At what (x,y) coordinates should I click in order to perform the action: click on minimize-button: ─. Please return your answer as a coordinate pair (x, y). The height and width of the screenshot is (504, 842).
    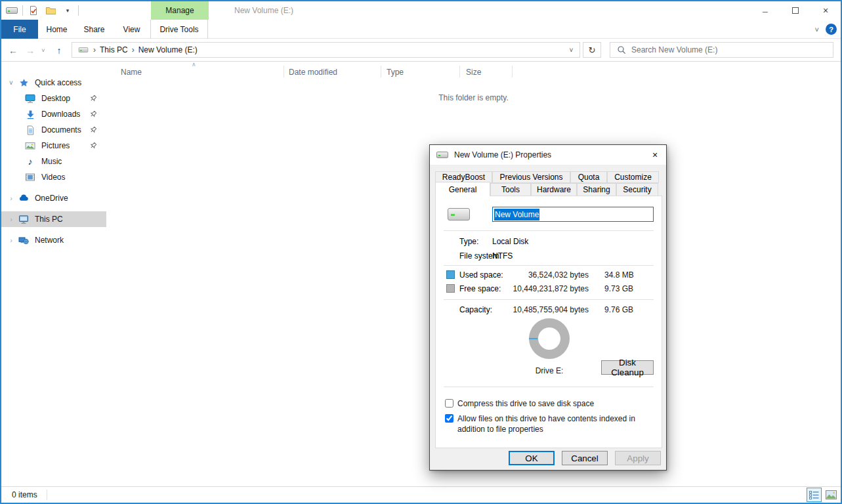
    Looking at the image, I should click on (765, 10).